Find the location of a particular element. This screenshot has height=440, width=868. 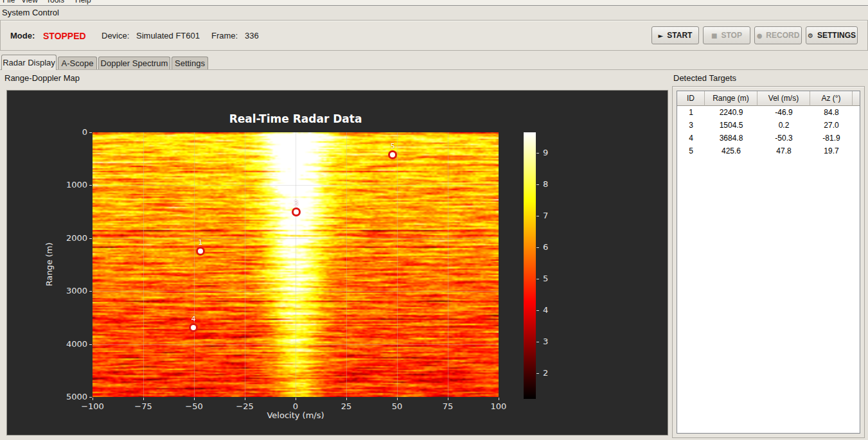

colorbar-tick: 2 is located at coordinates (553, 373).